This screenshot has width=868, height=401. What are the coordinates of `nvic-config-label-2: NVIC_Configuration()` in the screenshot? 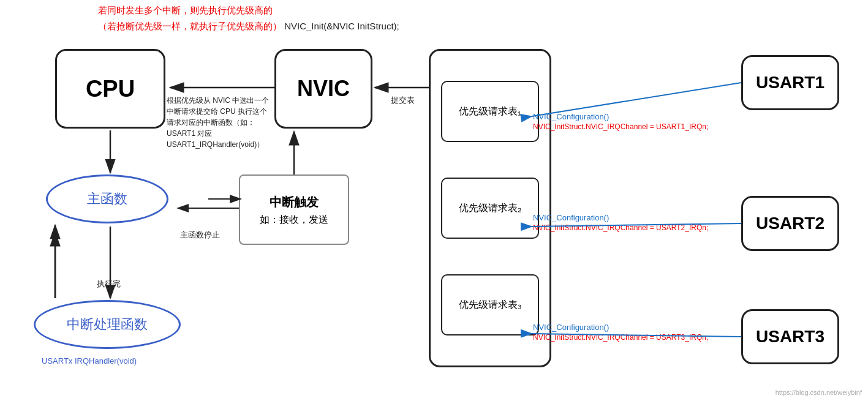 It's located at (571, 218).